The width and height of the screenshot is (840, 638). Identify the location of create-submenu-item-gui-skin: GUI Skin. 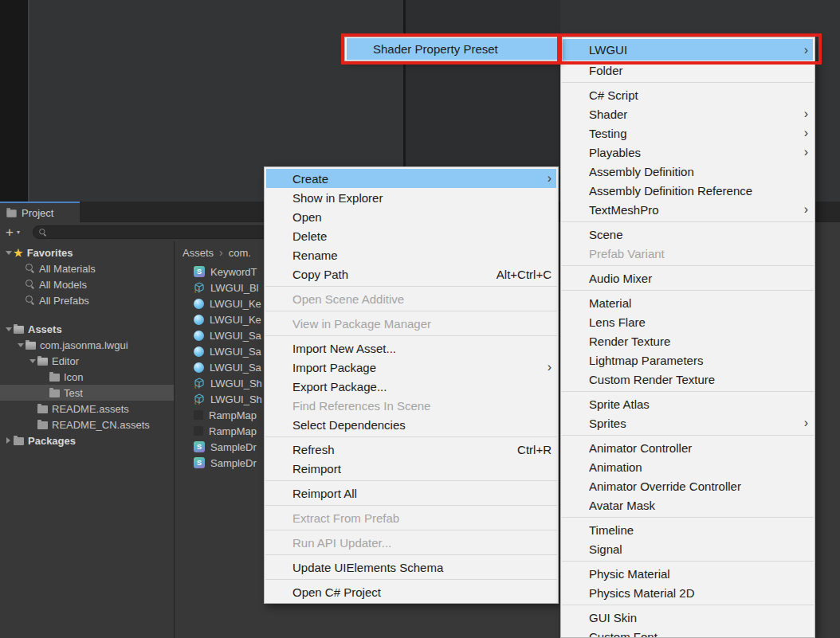
(688, 617).